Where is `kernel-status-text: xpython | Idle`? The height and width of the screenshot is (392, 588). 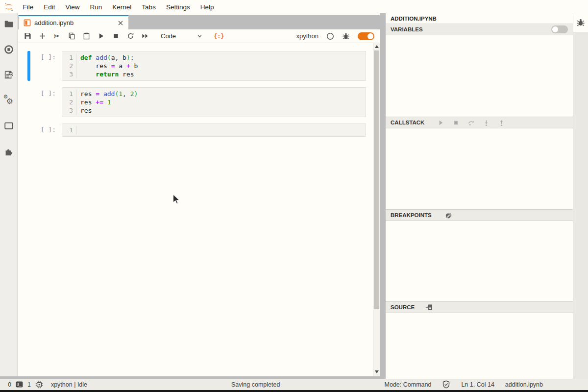
kernel-status-text: xpython | Idle is located at coordinates (69, 385).